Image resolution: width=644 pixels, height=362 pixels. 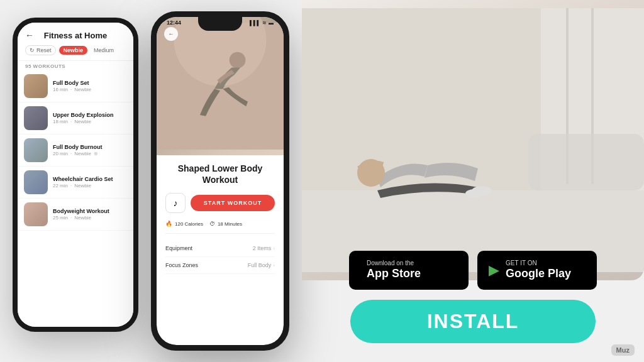 I want to click on workout-detail: Shaped Lower Body Workout ♪ START WORKOU…, so click(x=220, y=219).